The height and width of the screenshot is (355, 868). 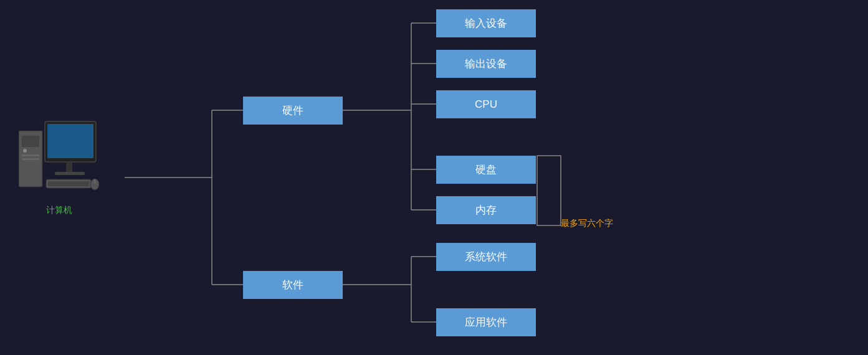 I want to click on cpu-box: CPU, so click(x=486, y=105).